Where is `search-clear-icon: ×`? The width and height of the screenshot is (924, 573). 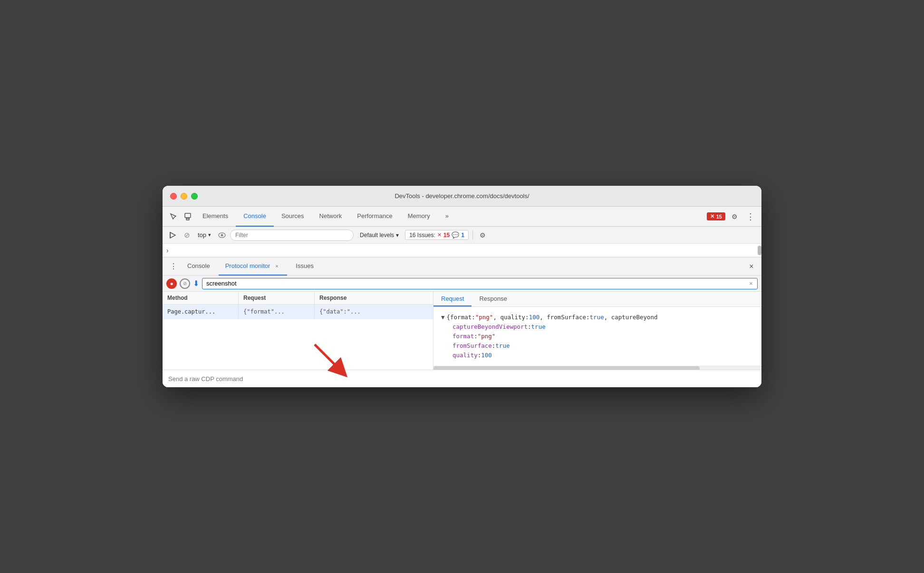 search-clear-icon: × is located at coordinates (751, 284).